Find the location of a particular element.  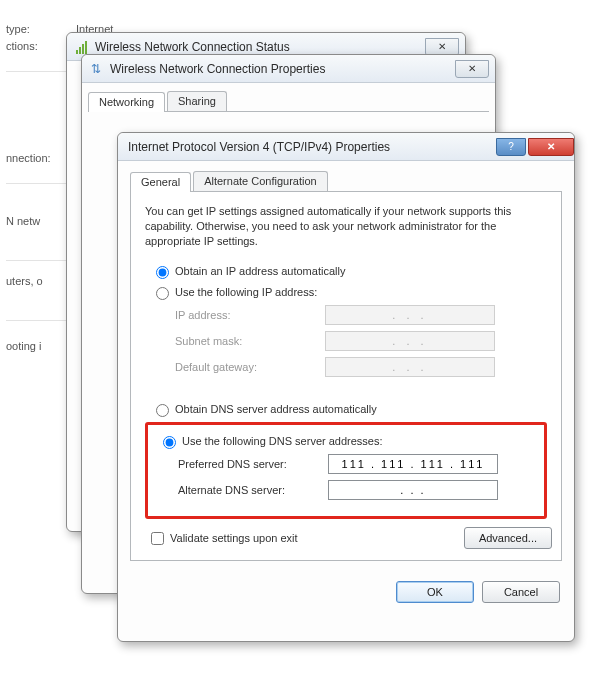

close-button-status: ✕ is located at coordinates (442, 47).